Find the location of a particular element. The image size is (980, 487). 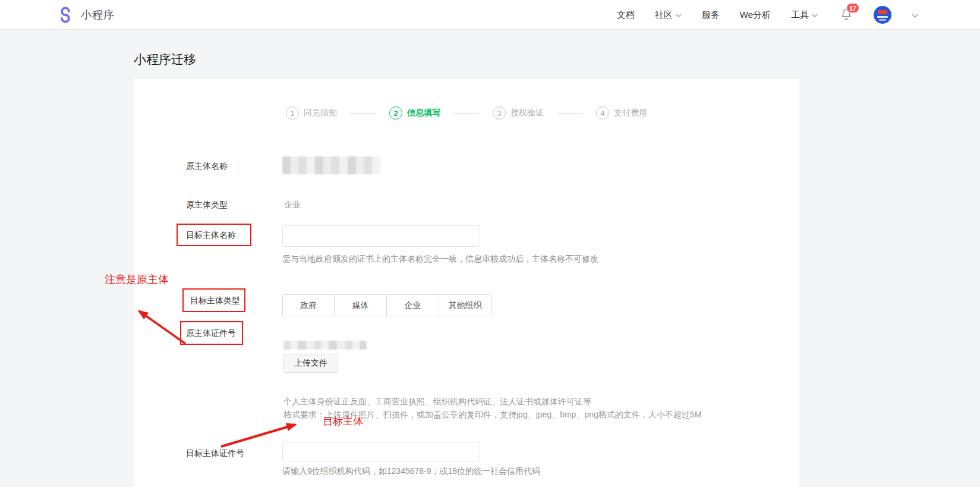

target-name-label: 目标主体名称 is located at coordinates (211, 235).